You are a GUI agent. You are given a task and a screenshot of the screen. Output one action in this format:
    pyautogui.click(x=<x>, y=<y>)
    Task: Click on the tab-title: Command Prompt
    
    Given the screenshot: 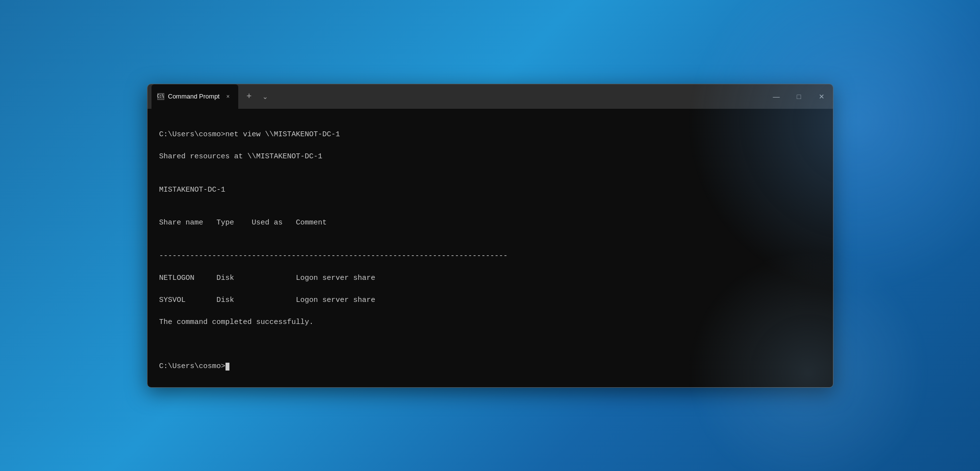 What is the action you would take?
    pyautogui.click(x=194, y=96)
    